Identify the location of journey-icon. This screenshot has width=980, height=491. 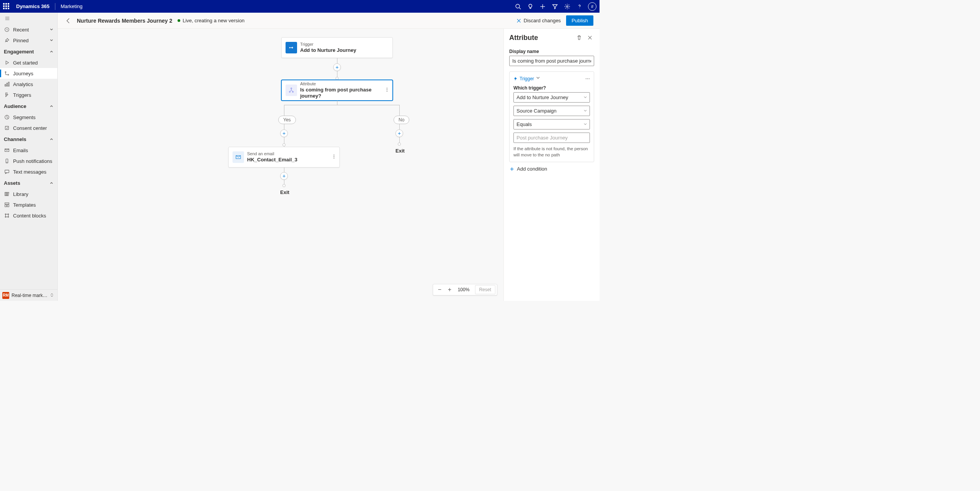
(7, 73).